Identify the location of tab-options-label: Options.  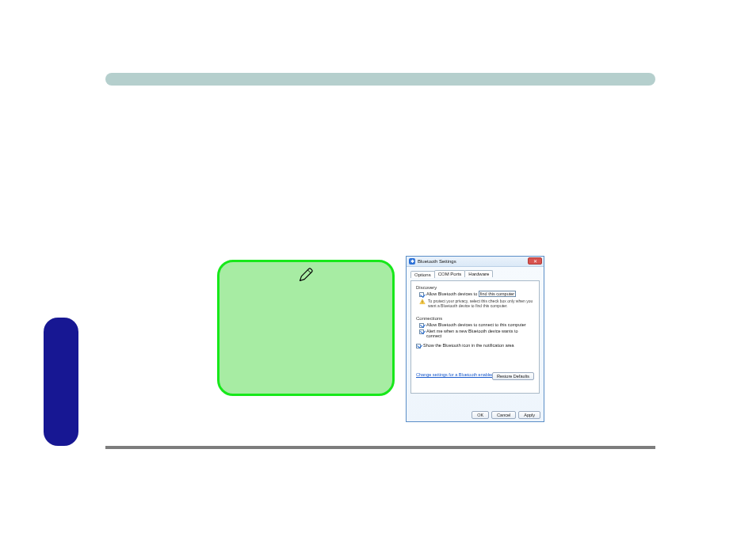
(423, 275).